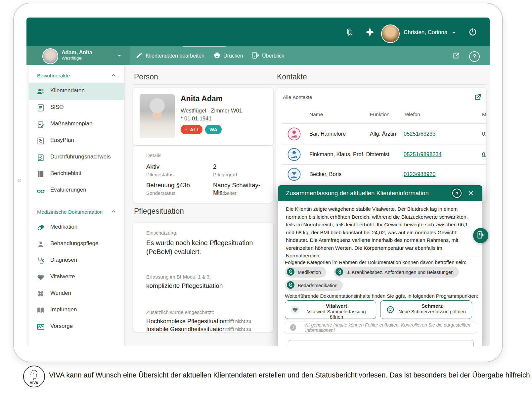 Image resolution: width=532 pixels, height=397 pixels. What do you see at coordinates (217, 56) in the screenshot?
I see `printer-icon` at bounding box center [217, 56].